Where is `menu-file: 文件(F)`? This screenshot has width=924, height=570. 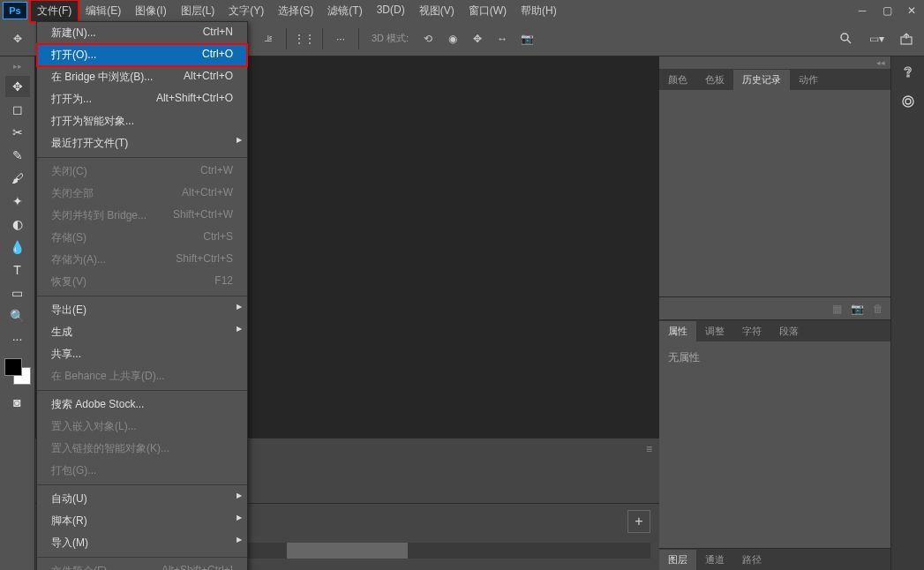 menu-file: 文件(F) is located at coordinates (55, 11).